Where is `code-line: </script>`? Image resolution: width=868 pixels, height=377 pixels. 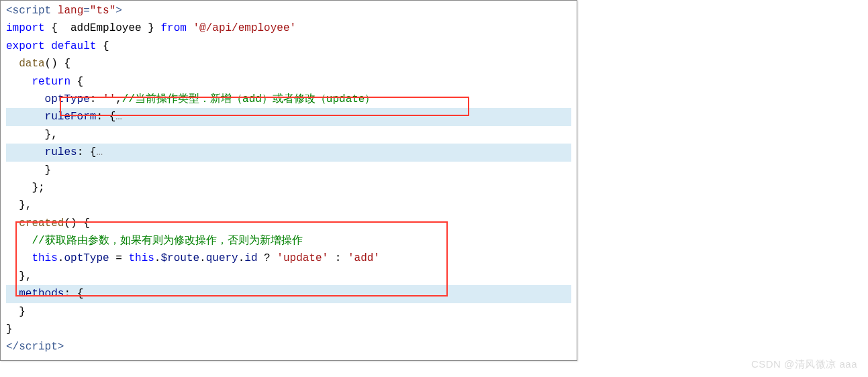
code-line: </script> is located at coordinates (289, 347).